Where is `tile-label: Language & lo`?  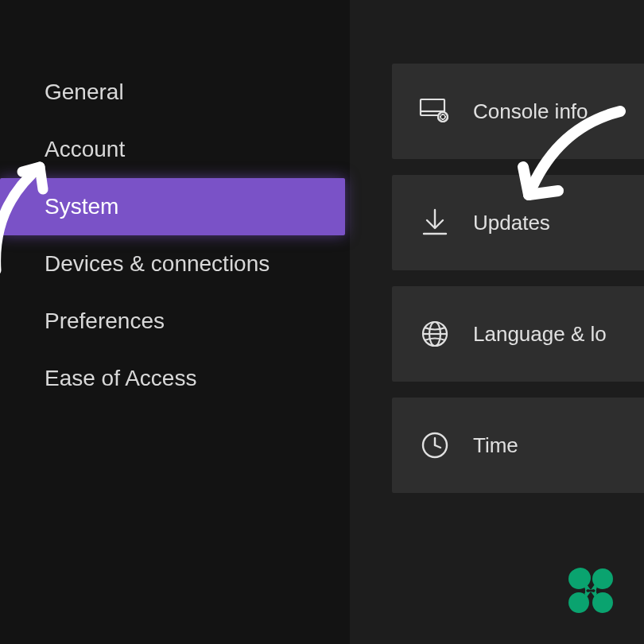
tile-label: Language & lo is located at coordinates (540, 334).